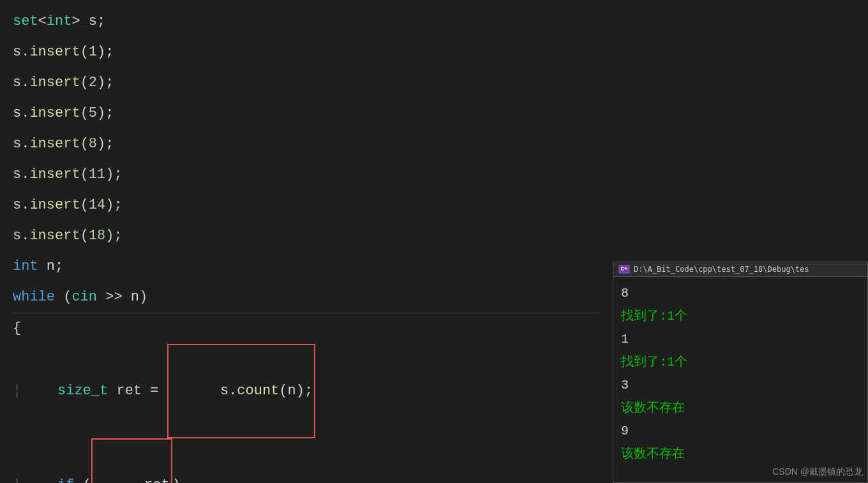 The height and width of the screenshot is (483, 868). What do you see at coordinates (131, 461) in the screenshot?
I see `highlight-ret: ret` at bounding box center [131, 461].